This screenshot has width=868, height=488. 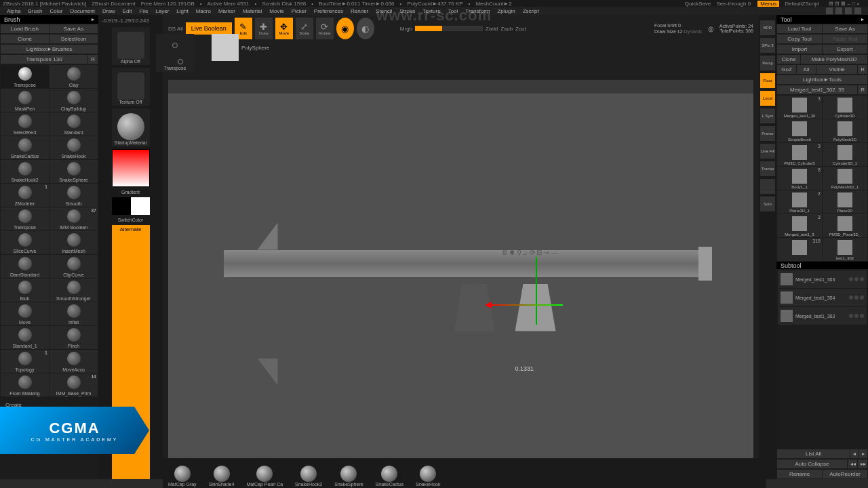 What do you see at coordinates (449, 28) in the screenshot?
I see `rgb-slider` at bounding box center [449, 28].